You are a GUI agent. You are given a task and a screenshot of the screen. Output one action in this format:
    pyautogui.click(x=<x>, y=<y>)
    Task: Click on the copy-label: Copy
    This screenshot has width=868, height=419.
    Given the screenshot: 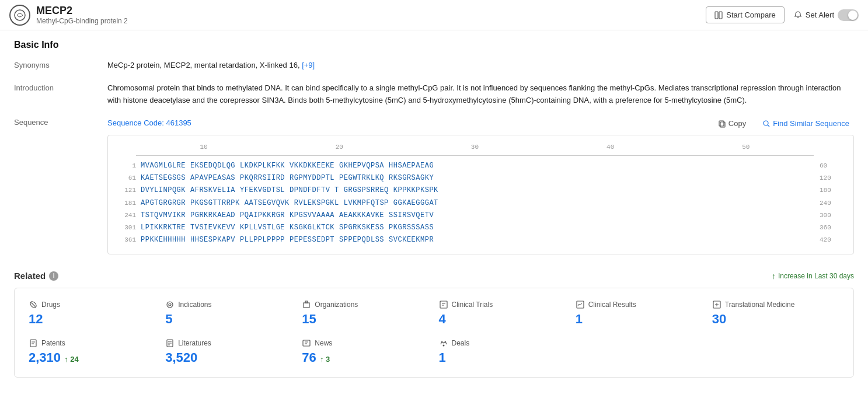 What is the action you would take?
    pyautogui.click(x=737, y=124)
    